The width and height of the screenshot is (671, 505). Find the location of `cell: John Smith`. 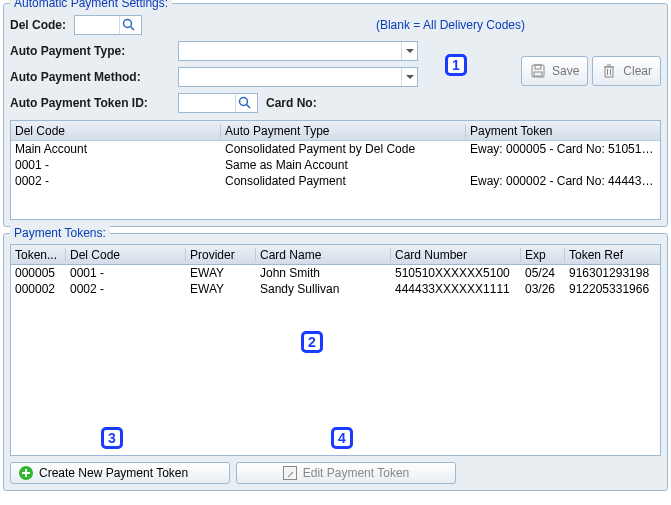

cell: John Smith is located at coordinates (324, 273).